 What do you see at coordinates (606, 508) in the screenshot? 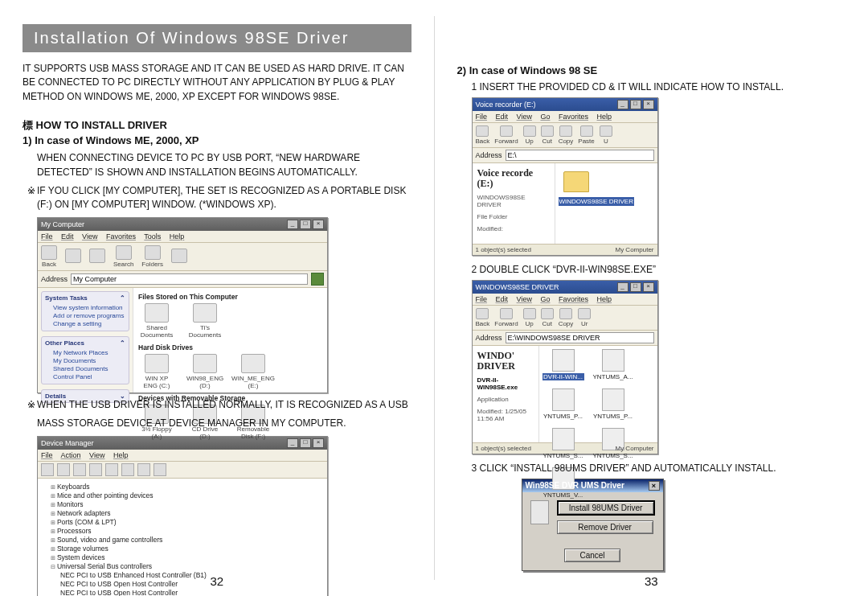
I see `install-driver-button: Install 98UMS Driver` at bounding box center [606, 508].